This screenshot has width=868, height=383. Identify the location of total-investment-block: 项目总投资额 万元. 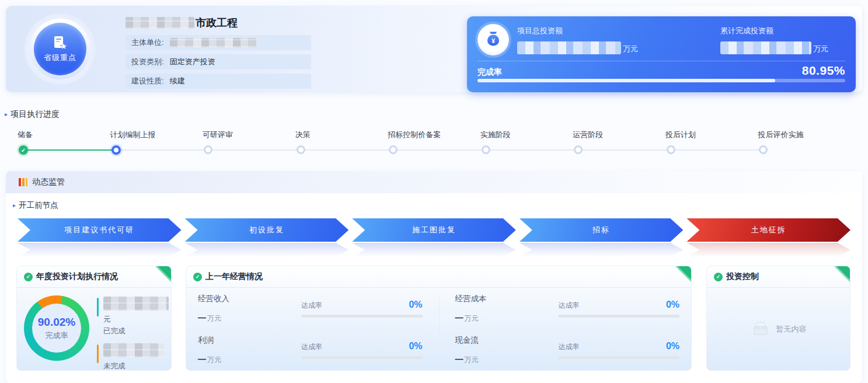
(619, 39).